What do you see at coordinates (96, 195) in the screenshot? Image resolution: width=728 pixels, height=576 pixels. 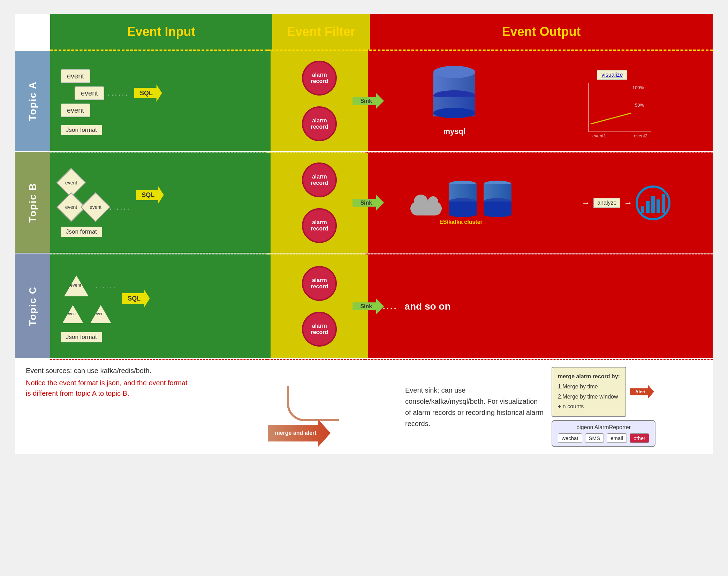 I see `topic-b-events: event event event ......` at bounding box center [96, 195].